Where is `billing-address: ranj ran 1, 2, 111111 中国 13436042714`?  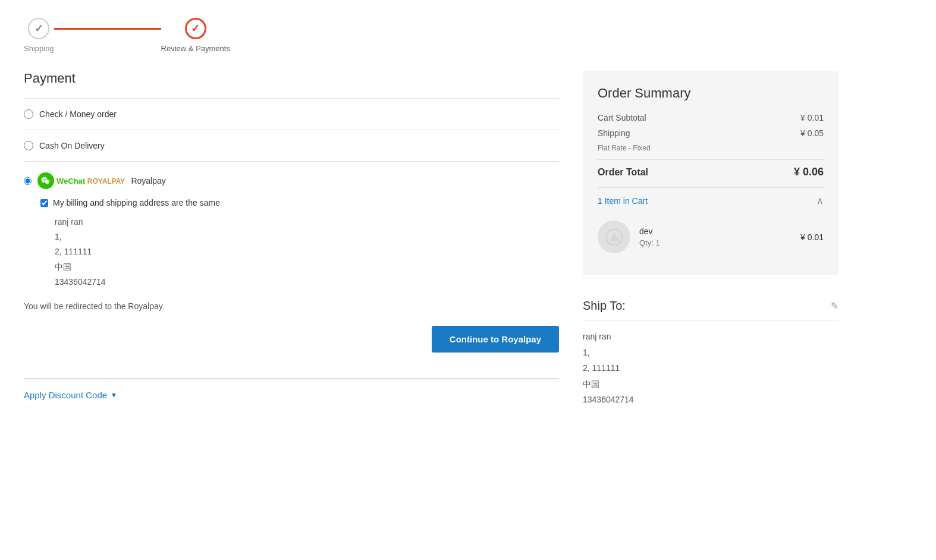
billing-address: ranj ran 1, 2, 111111 中国 13436042714 is located at coordinates (307, 252).